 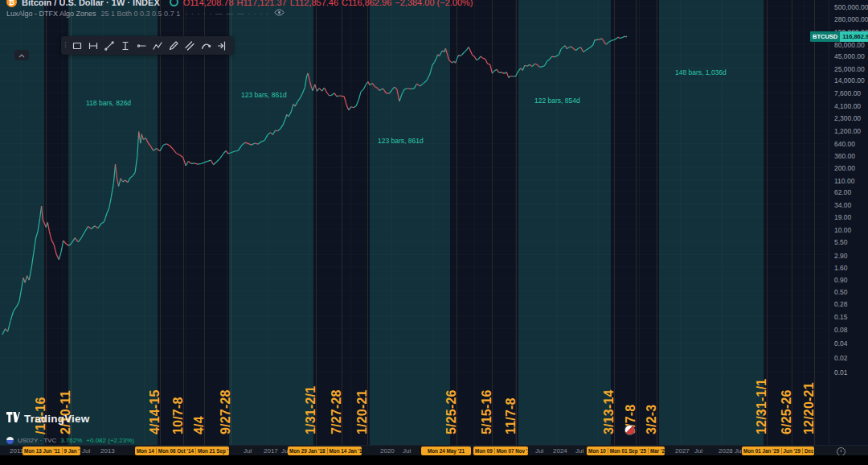 What do you see at coordinates (366, 3) in the screenshot?
I see `close-value: C116,862.96` at bounding box center [366, 3].